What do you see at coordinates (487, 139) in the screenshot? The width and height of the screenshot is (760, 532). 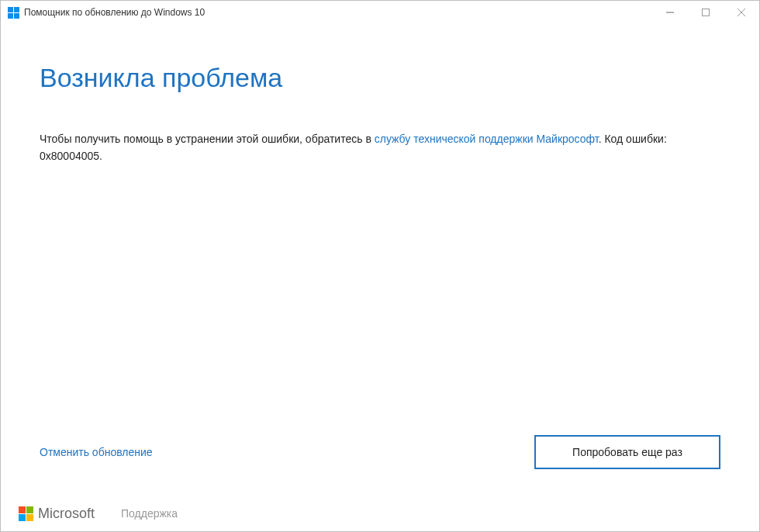 I see `support-link: службу технической поддержки Майкрософт` at bounding box center [487, 139].